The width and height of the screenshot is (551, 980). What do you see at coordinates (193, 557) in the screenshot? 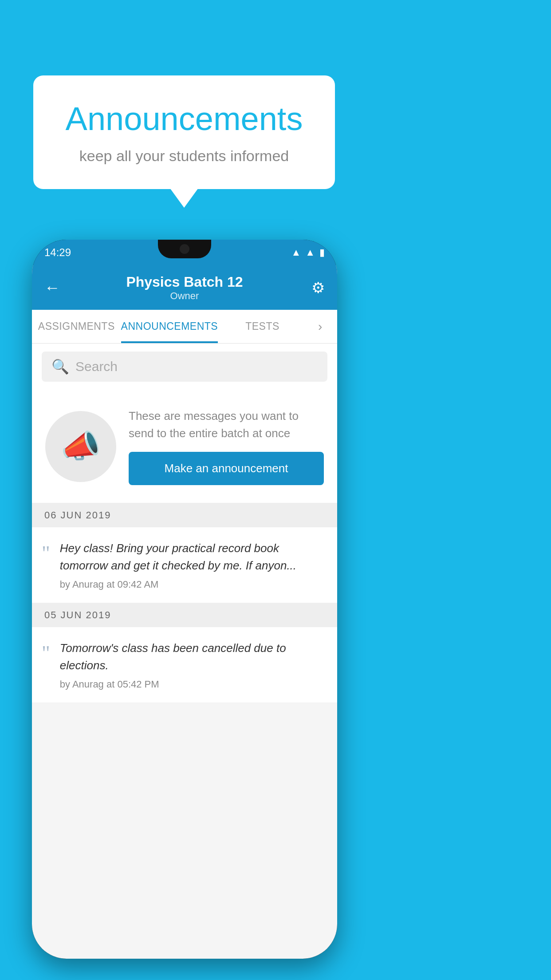
I see `announcement-text-1: Hey class! Bring your practical record b…` at bounding box center [193, 557].